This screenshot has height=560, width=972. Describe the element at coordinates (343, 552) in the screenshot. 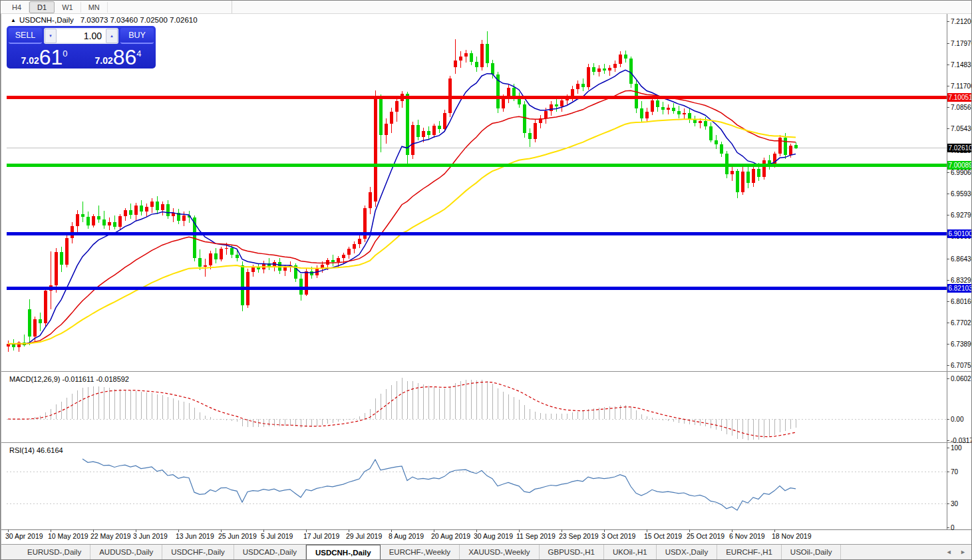

I see `tab-usdcnh-daily: USDCNH-,Daily` at that location.